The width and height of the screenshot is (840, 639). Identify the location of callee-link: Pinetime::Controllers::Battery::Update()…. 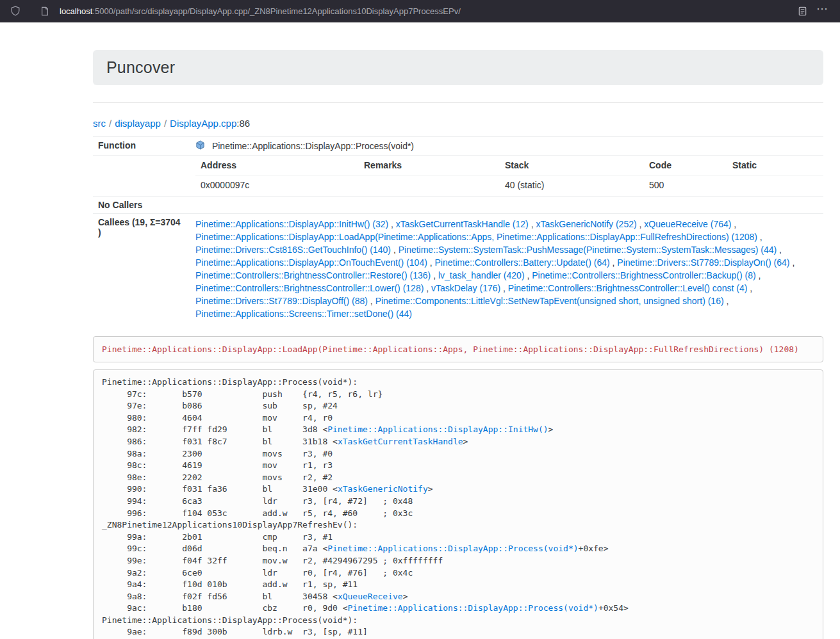
(523, 263).